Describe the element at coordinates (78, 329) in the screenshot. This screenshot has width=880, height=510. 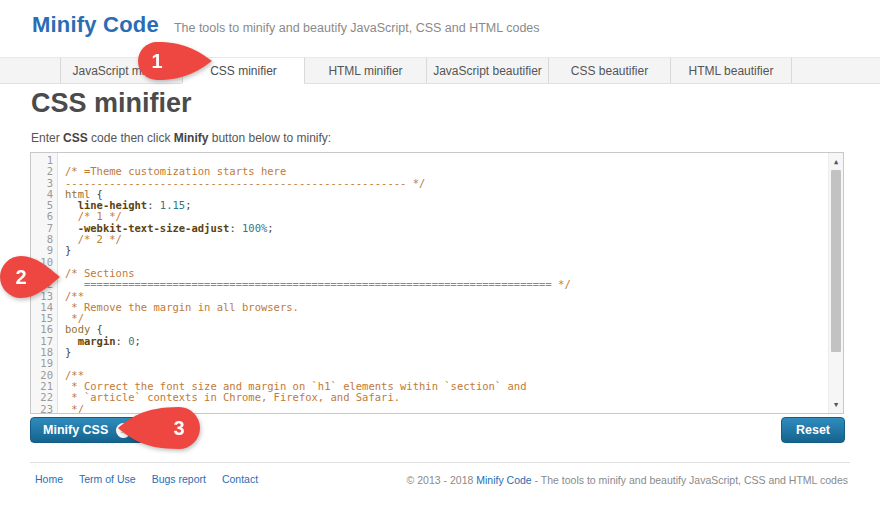
I see `code-token-sel: body` at that location.